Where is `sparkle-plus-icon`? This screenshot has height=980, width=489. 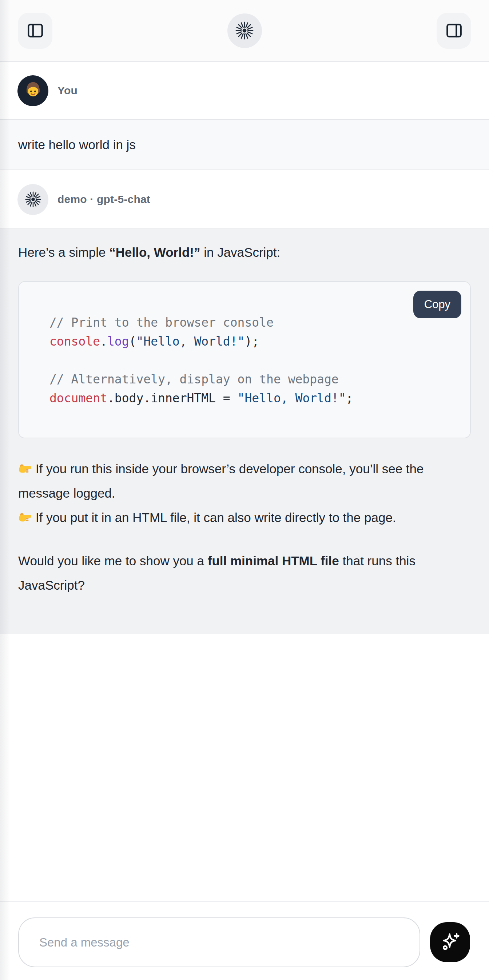
sparkle-plus-icon is located at coordinates (450, 942).